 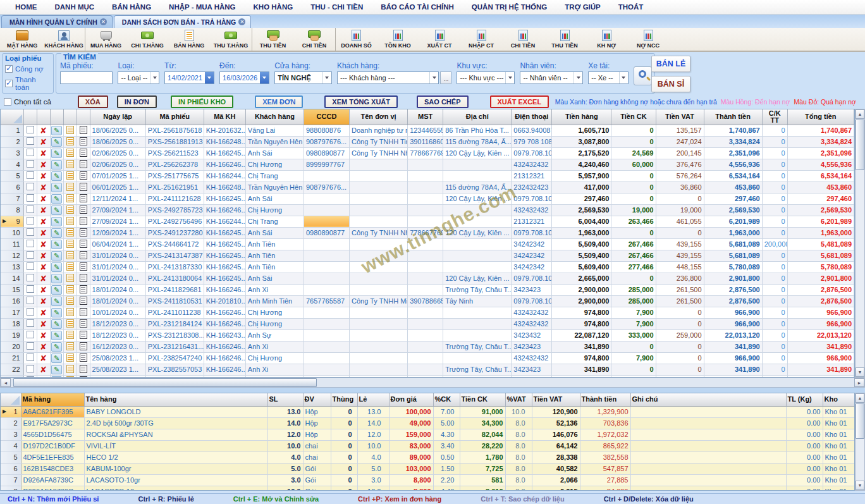 I want to click on grand-total-cell: 1,963,000, so click(x=821, y=233).